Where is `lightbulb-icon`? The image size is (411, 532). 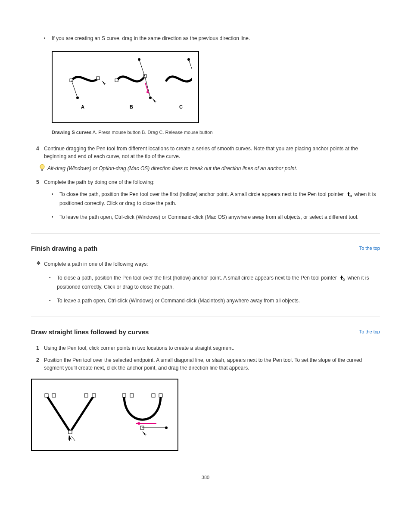
lightbulb-icon is located at coordinates (43, 168).